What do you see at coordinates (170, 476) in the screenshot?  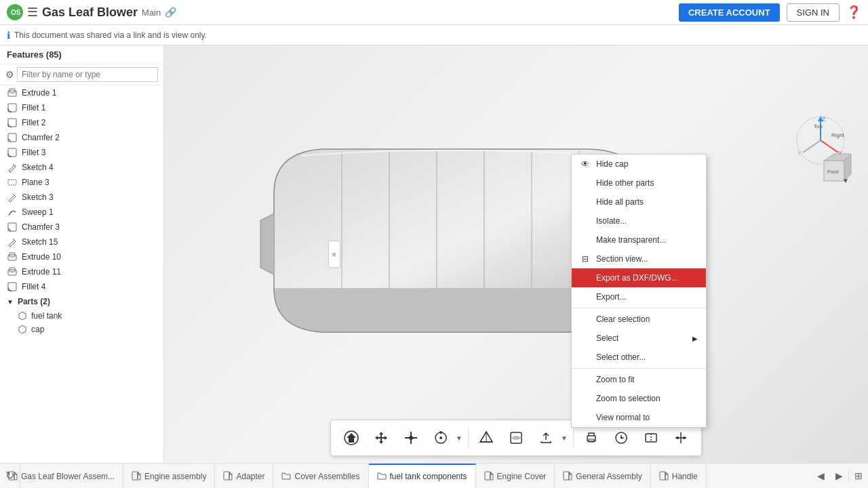 I see `tab-engine-assembly: Engine assembly` at bounding box center [170, 476].